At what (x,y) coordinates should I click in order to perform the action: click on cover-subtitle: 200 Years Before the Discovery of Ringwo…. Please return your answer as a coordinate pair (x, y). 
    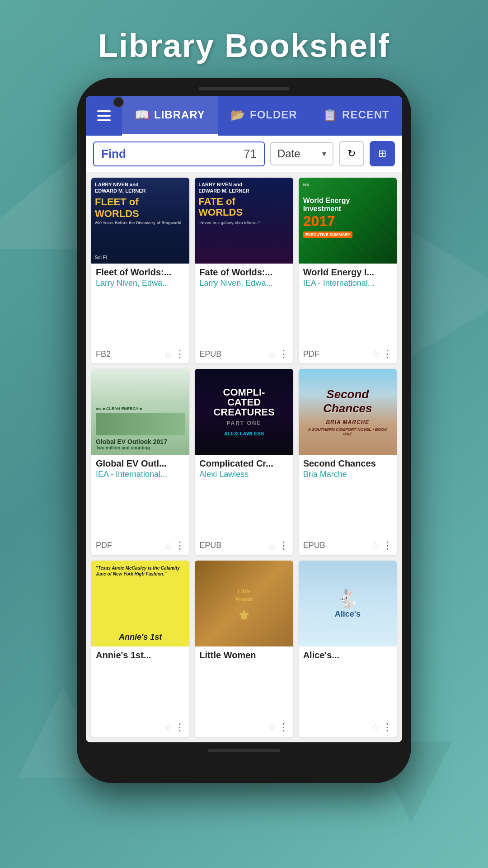
    Looking at the image, I should click on (138, 223).